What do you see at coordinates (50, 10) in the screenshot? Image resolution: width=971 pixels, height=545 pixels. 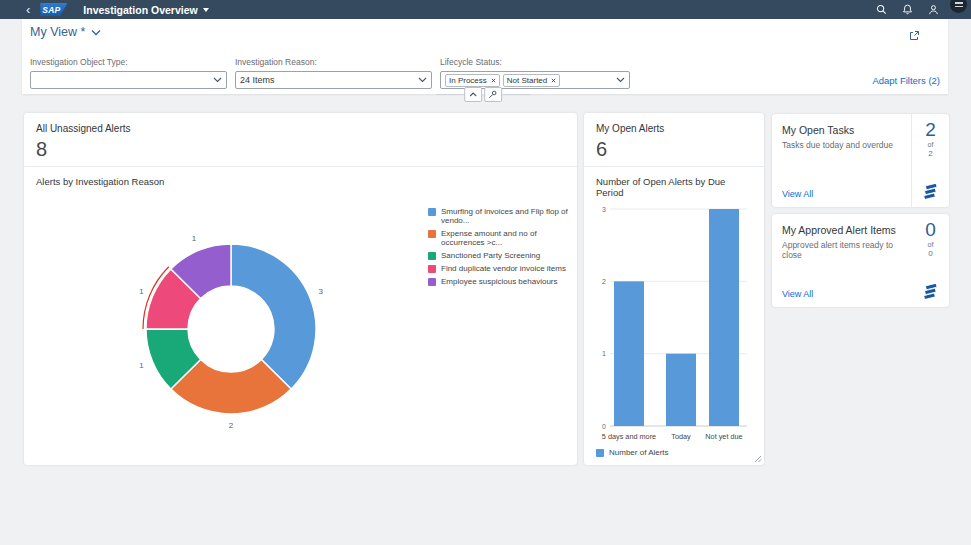 I see `sap-logo-text: SAP` at bounding box center [50, 10].